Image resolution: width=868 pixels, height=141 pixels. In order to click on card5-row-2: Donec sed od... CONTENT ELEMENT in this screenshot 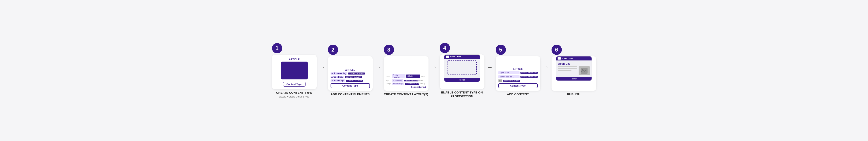, I will do `click(518, 77)`.